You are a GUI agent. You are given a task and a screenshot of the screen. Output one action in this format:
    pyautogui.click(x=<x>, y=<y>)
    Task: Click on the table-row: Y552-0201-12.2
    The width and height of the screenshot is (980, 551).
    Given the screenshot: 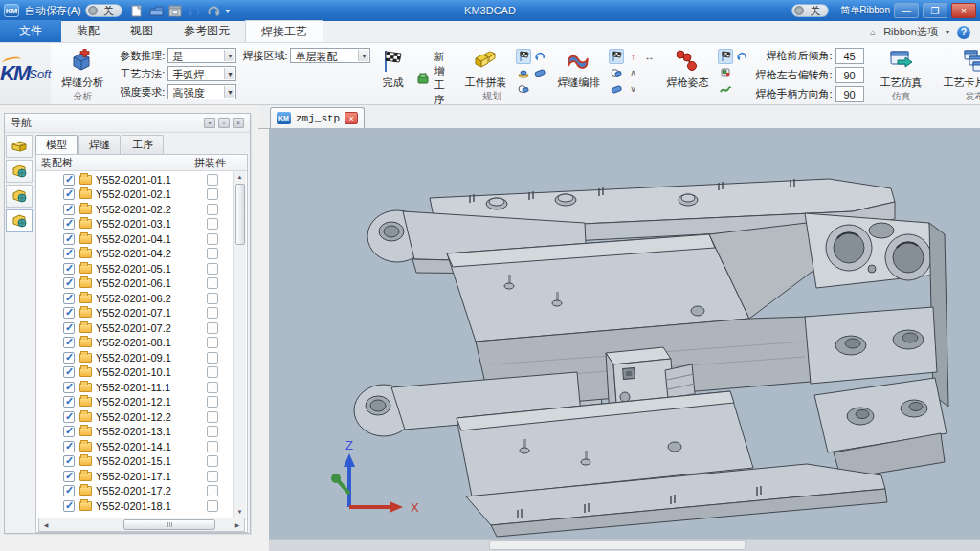 What is the action you would take?
    pyautogui.click(x=142, y=417)
    